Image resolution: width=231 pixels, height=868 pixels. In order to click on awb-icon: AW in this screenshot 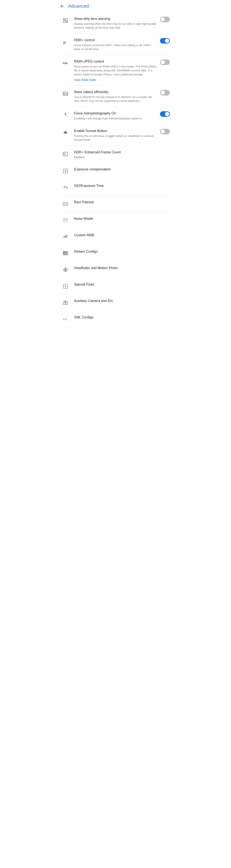, I will do `click(65, 237)`.